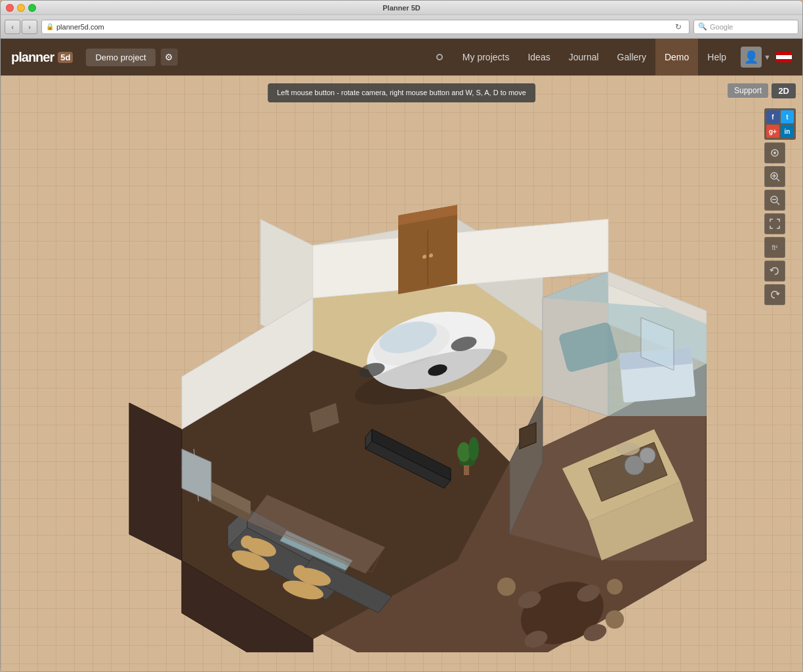  I want to click on nav-buttons: ‹ ›, so click(21, 27).